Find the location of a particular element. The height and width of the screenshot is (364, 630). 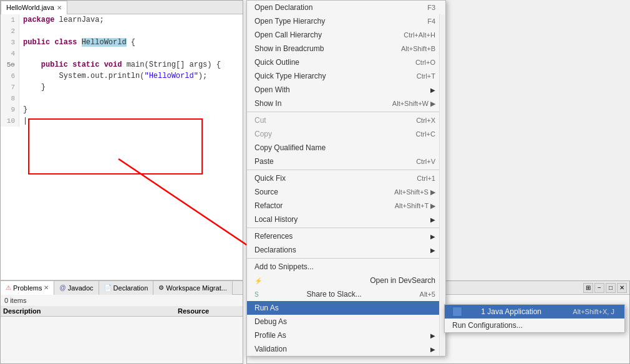

menu-copy-qualified-name: Copy Qualified Name is located at coordinates (346, 148).